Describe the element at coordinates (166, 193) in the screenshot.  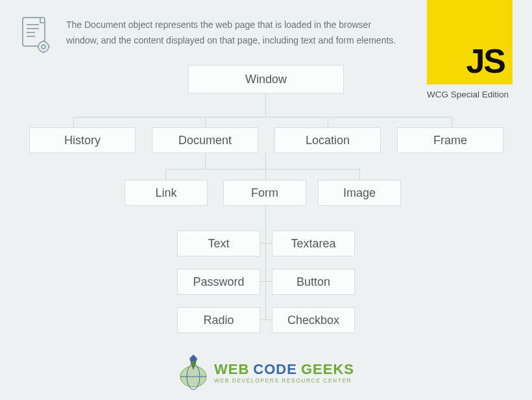
I see `node-link: Link` at that location.